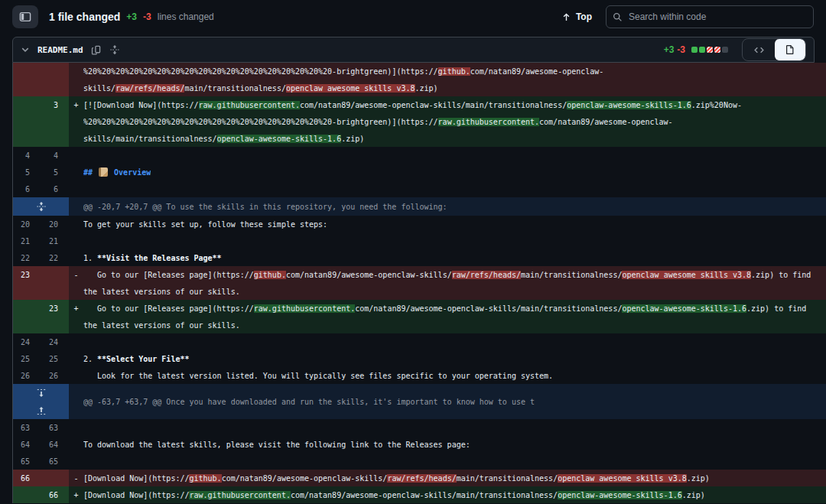 Image resolution: width=826 pixels, height=504 pixels. What do you see at coordinates (27, 445) in the screenshot?
I see `old-line-number: 64` at bounding box center [27, 445].